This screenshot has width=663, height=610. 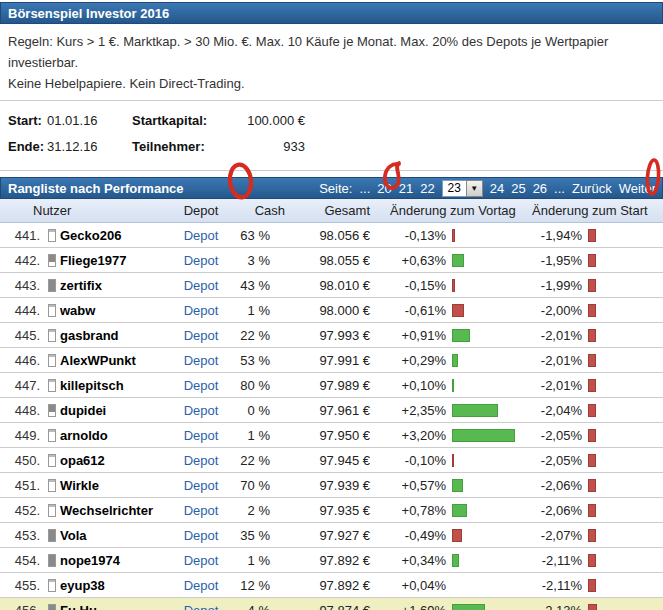 What do you see at coordinates (408, 310) in the screenshot?
I see `vortag-value: -0,61%` at bounding box center [408, 310].